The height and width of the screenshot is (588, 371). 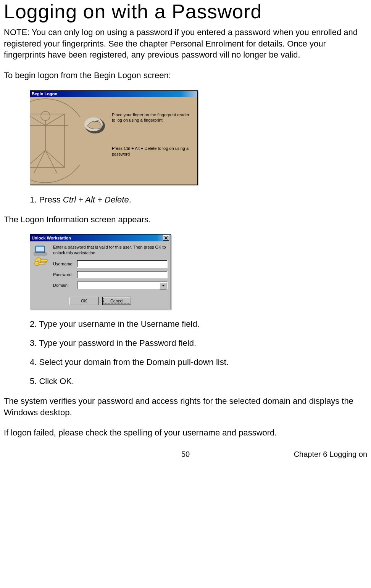 What do you see at coordinates (117, 301) in the screenshot?
I see `cancel-button: Cancel` at bounding box center [117, 301].